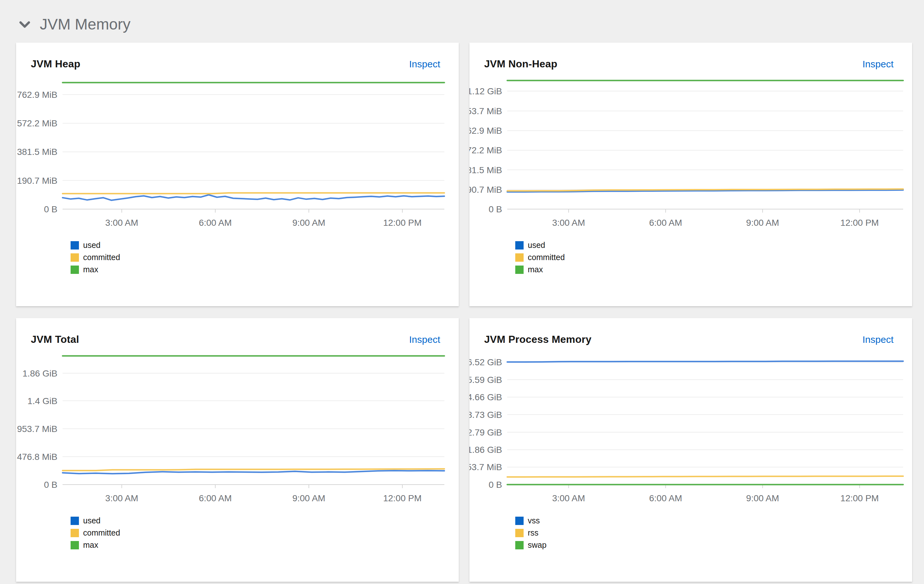 The height and width of the screenshot is (584, 924). What do you see at coordinates (56, 64) in the screenshot?
I see `card-title: JVM Heap` at bounding box center [56, 64].